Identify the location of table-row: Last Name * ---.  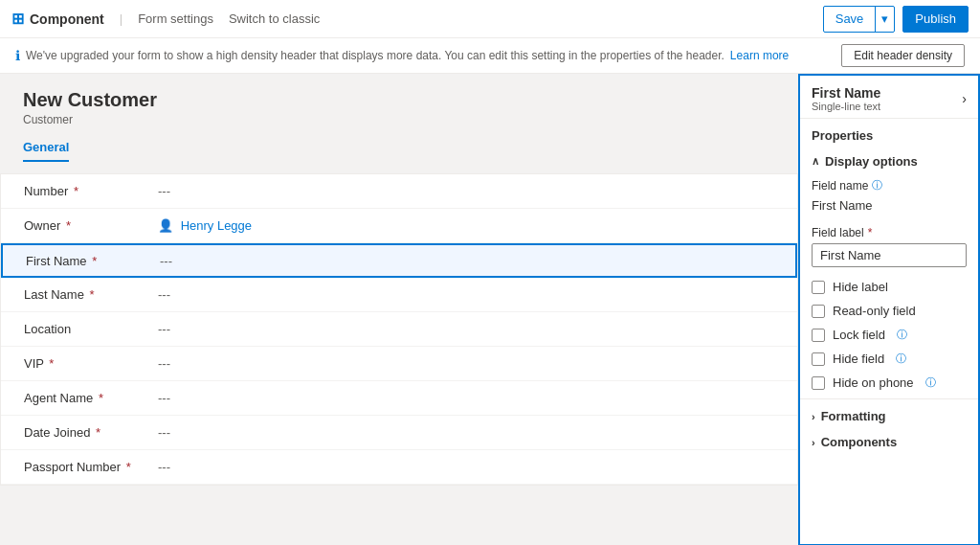
(399, 295).